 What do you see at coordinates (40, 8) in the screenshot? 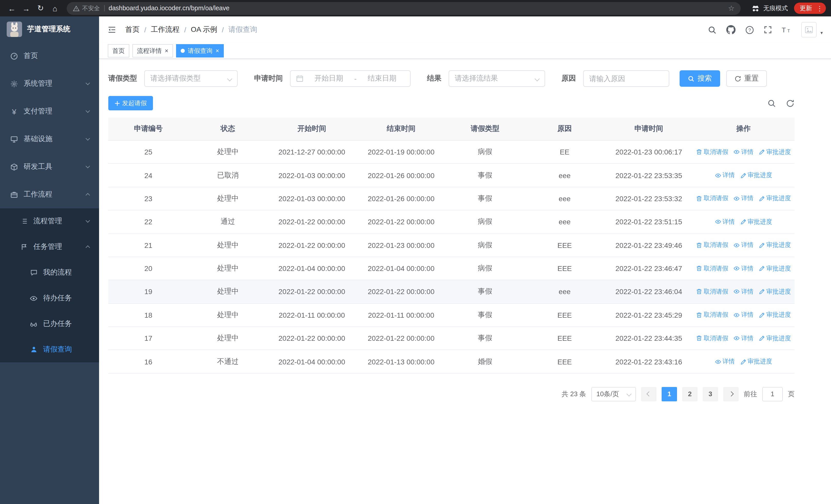
I see `reload-icon: ↻` at bounding box center [40, 8].